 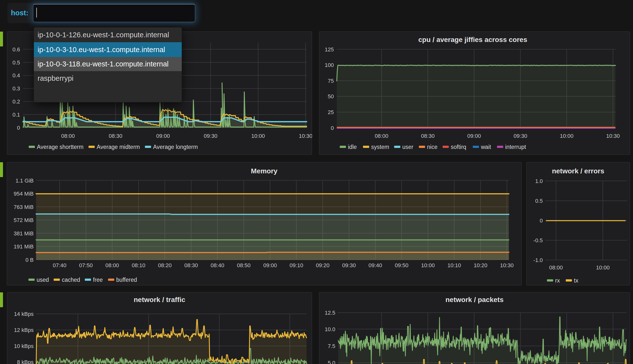 I want to click on svg-text: 08:10, so click(x=139, y=266).